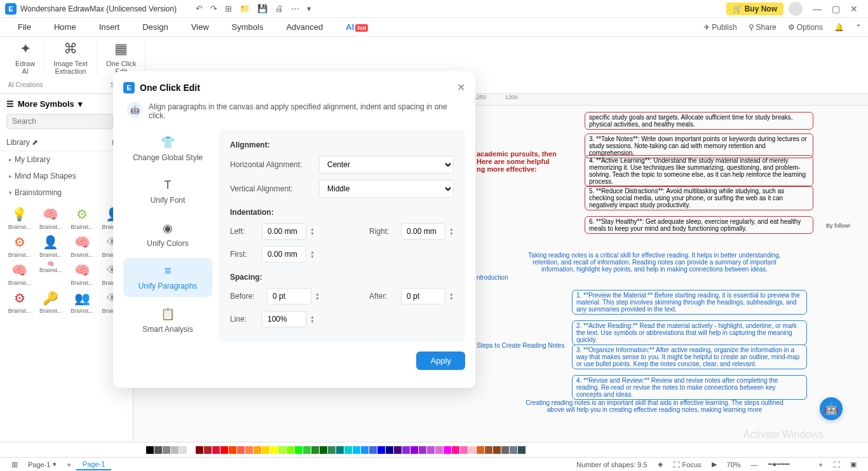 Image resolution: width=868 pixels, height=471 pixels. I want to click on shape-item: 👥Brainst..., so click(83, 301).